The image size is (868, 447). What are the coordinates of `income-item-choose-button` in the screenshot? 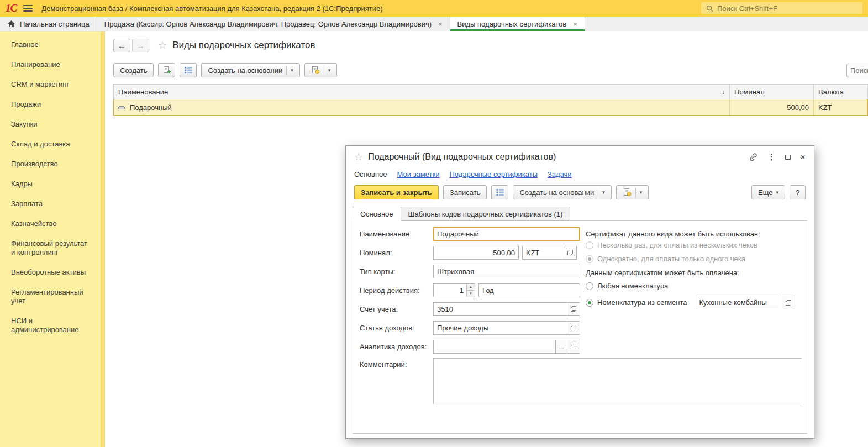 It's located at (574, 328).